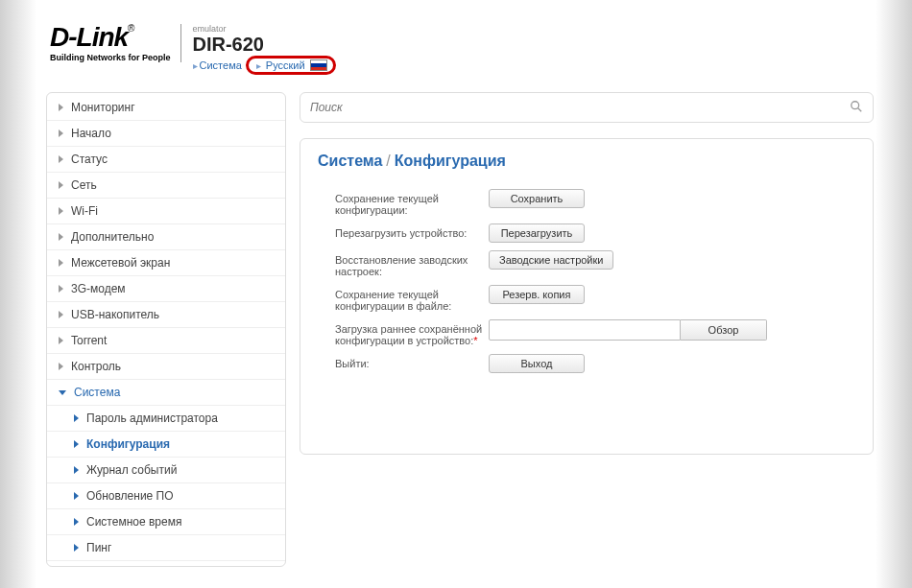 The image size is (912, 588). What do you see at coordinates (265, 50) in the screenshot?
I see `model-block: emulator DIR-620 ▸ Система ▸ Русский` at bounding box center [265, 50].